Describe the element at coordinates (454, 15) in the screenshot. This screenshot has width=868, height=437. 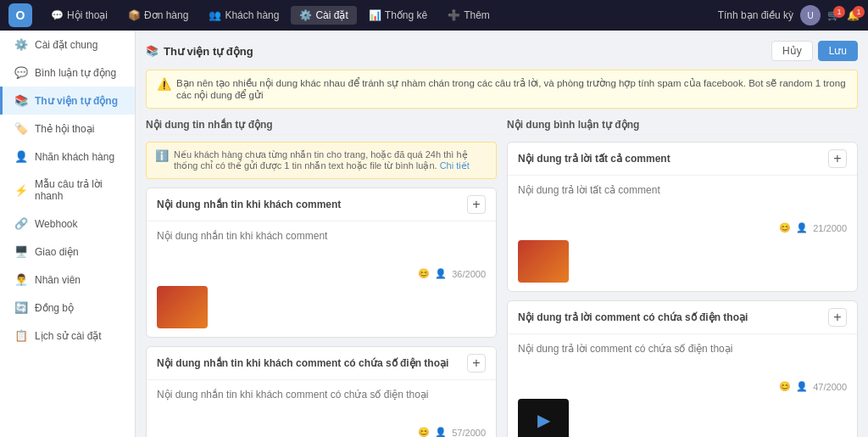
I see `them-icon: ➕` at that location.